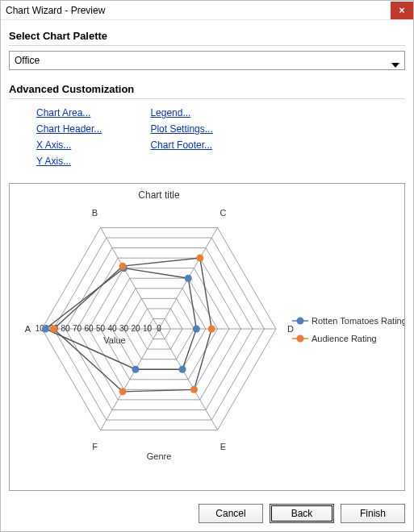 This screenshot has width=414, height=532. What do you see at coordinates (207, 37) in the screenshot?
I see `palette-heading: Select Chart Palette` at bounding box center [207, 37].